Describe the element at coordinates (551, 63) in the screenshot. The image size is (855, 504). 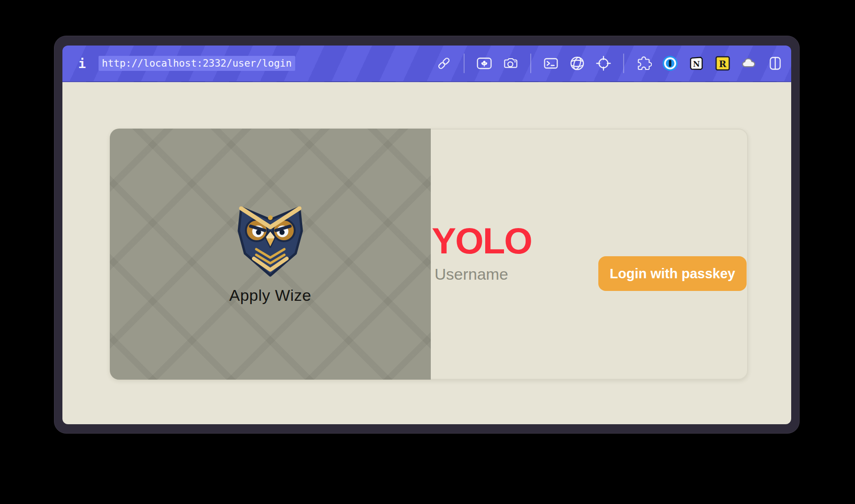
I see `terminal-icon` at that location.